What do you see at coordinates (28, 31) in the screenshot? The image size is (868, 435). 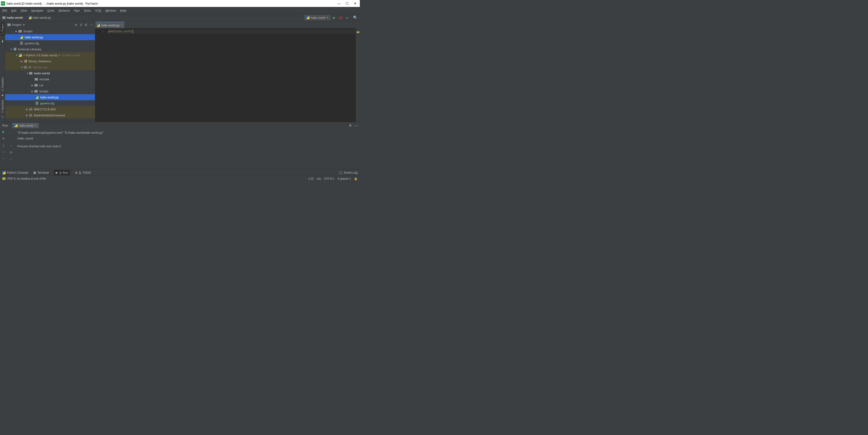 I see `tree-label: Scripts` at bounding box center [28, 31].